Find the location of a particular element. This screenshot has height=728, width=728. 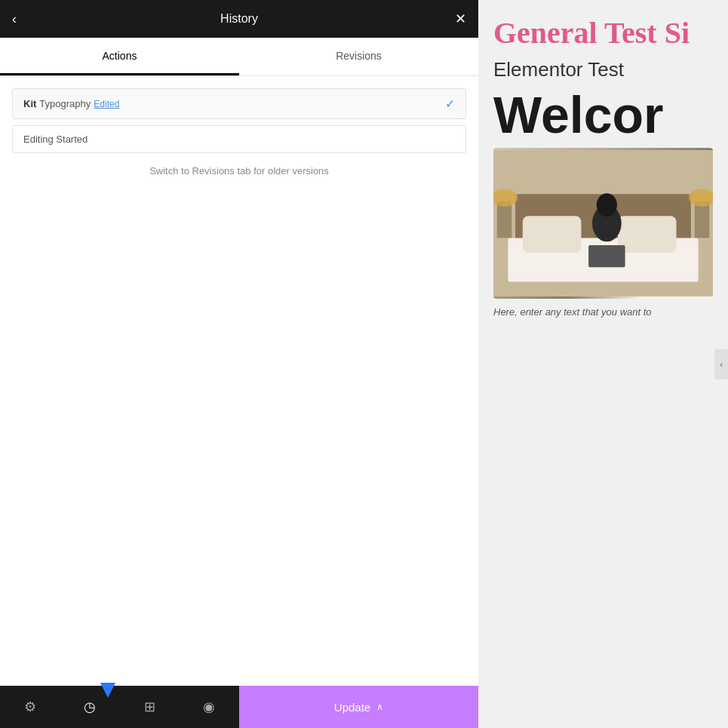

item-sub: Typography is located at coordinates (65, 104).